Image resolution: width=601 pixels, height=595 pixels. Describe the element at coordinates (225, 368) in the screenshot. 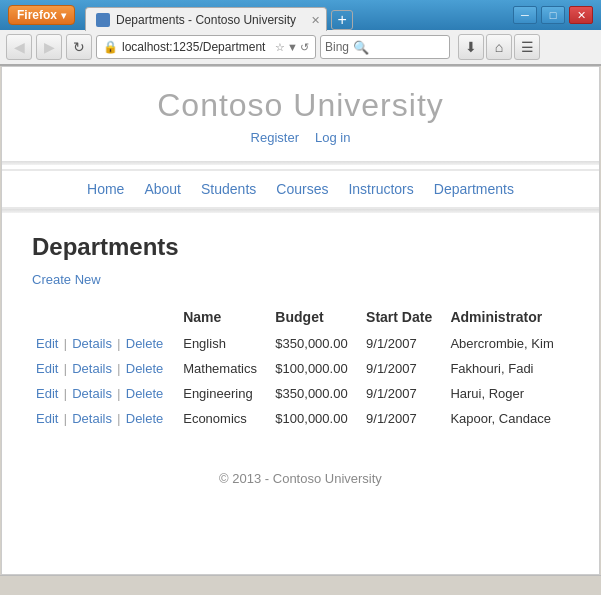

I see `dept-name: Mathematics` at that location.